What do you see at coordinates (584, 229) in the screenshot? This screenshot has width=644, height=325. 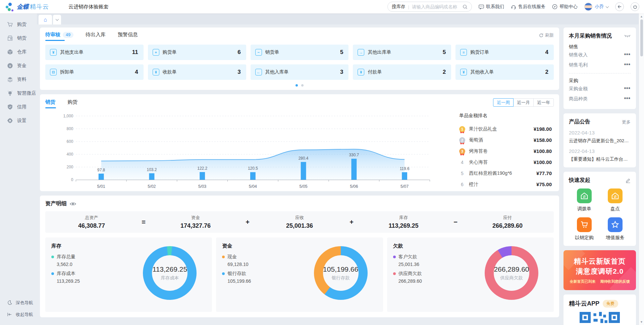 I see `quick-action-purchase-by-sales: 以销定购` at bounding box center [584, 229].